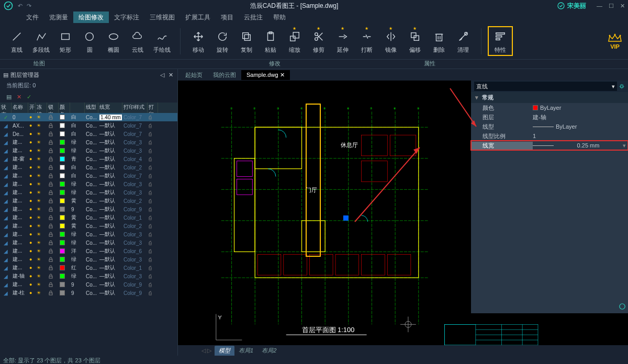 This screenshot has height=364, width=628. What do you see at coordinates (231, 109) in the screenshot?
I see `svg-text: ①` at bounding box center [231, 109].